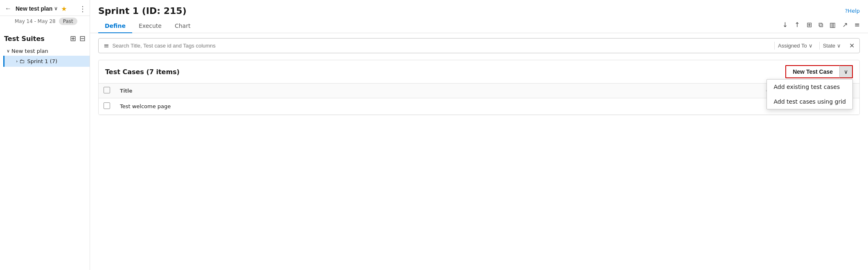 This screenshot has height=270, width=868. What do you see at coordinates (479, 72) in the screenshot?
I see `test-cases-header: Test Cases (7 items) New Test Case ∨ Add…` at bounding box center [479, 72].